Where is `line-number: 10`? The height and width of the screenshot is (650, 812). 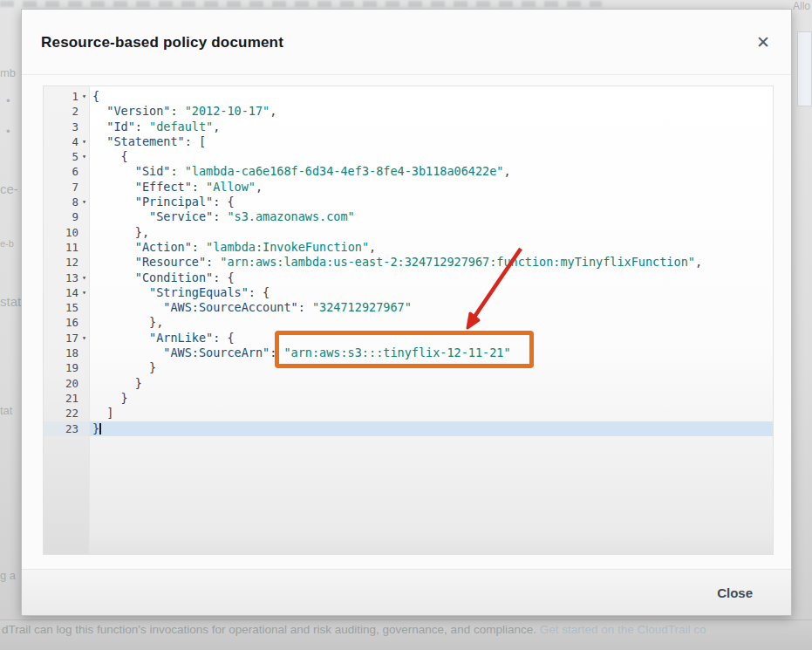 line-number: 10 is located at coordinates (66, 232).